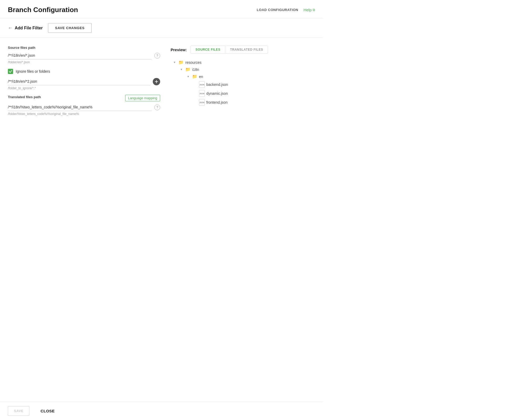 Image resolution: width=525 pixels, height=420 pixels. I want to click on save-changes-button: SAVE CHANGES, so click(70, 28).